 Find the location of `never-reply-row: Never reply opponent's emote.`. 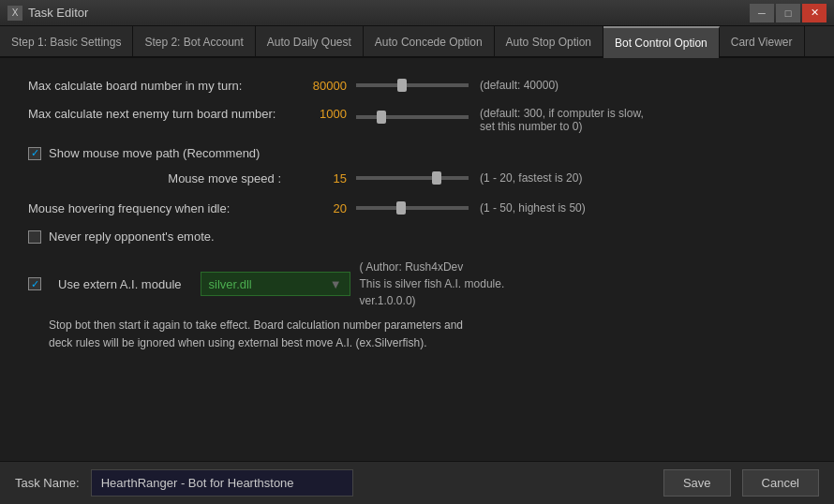

never-reply-row: Never reply opponent's emote. is located at coordinates (417, 236).